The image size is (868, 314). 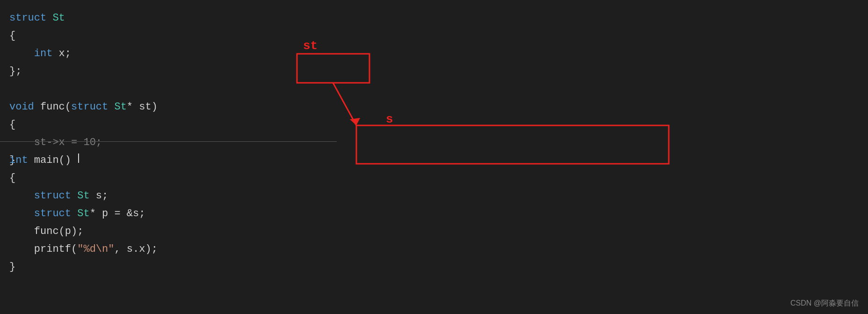 I want to click on code-line-16: printf("%d\n", s.x);, so click(x=171, y=249).